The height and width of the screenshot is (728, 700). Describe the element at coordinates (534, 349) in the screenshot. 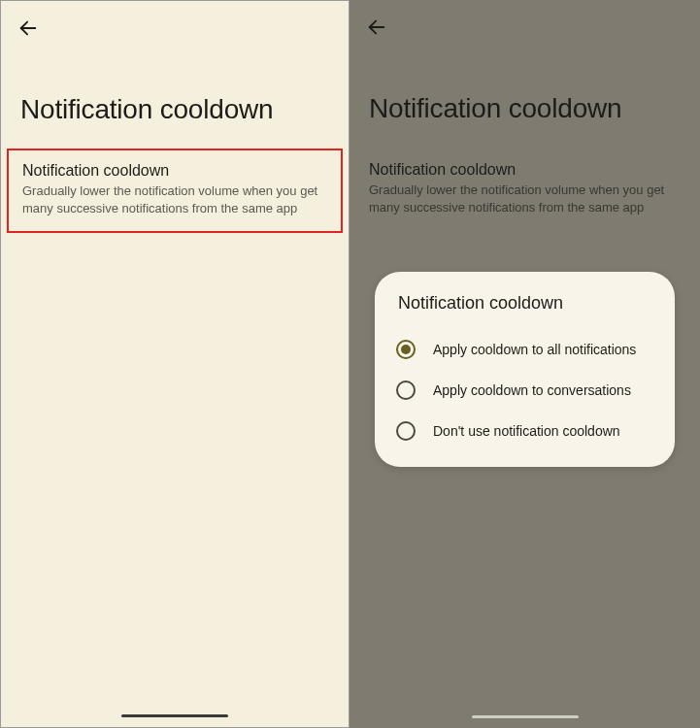

I see `radio-label: Apply cooldown to all notifications` at that location.